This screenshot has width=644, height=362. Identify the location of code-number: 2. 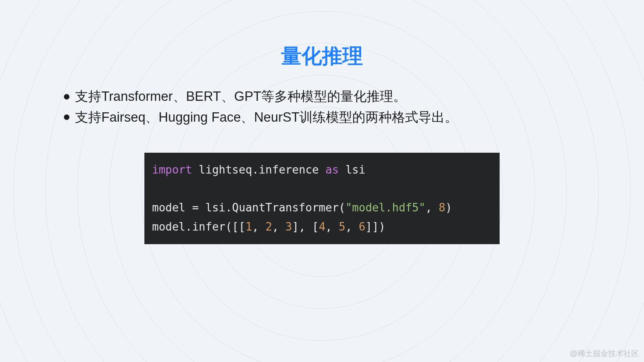
(269, 227).